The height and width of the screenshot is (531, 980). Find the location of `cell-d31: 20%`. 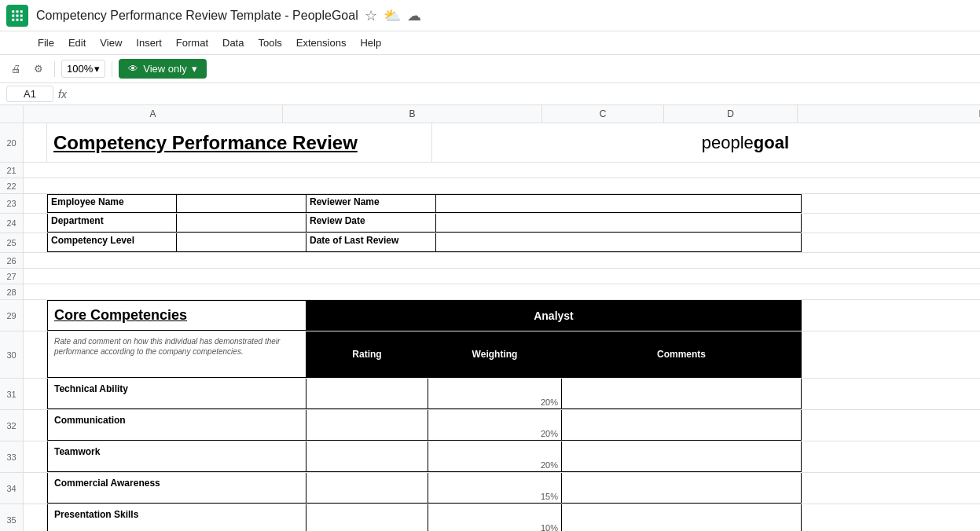

cell-d31: 20% is located at coordinates (495, 394).